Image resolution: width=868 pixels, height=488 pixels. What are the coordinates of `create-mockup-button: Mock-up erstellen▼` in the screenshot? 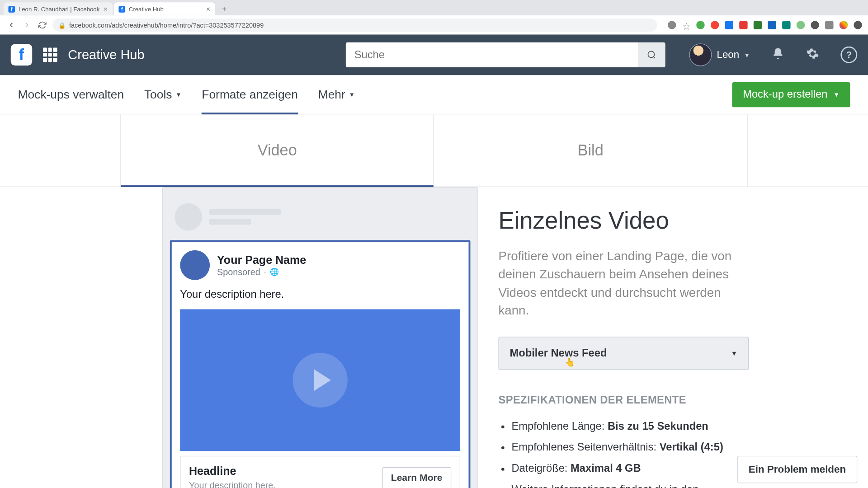 It's located at (791, 94).